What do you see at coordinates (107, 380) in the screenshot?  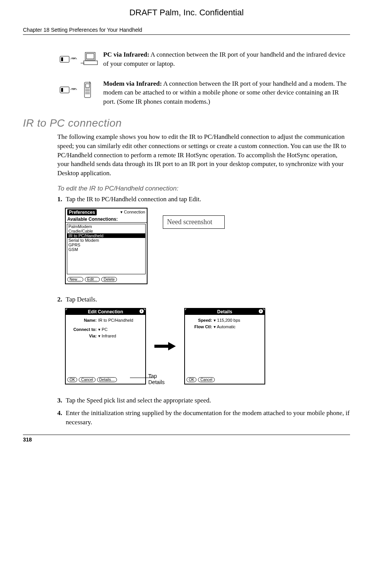 I see `details-button: Details…` at bounding box center [107, 380].